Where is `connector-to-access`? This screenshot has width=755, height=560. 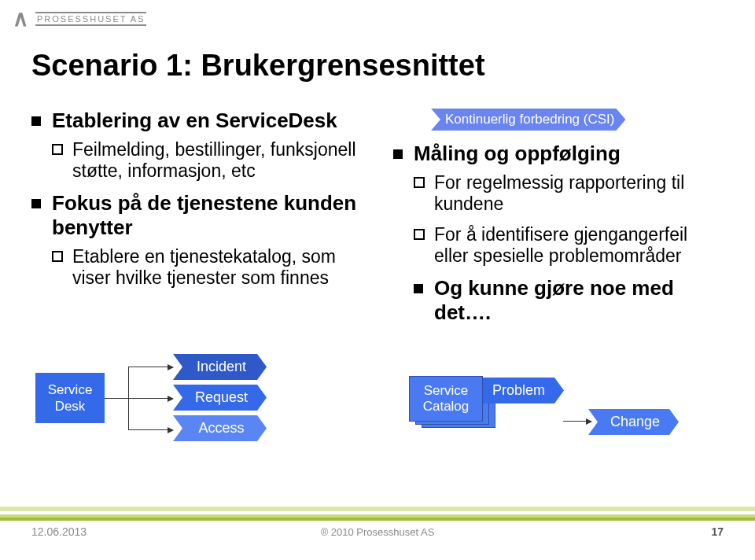
connector-to-access is located at coordinates (151, 429).